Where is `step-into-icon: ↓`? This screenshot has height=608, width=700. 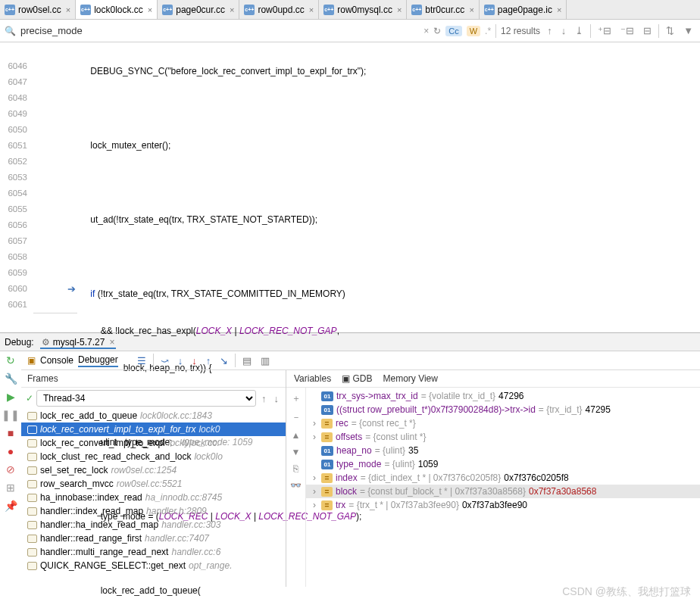
step-into-icon: ↓ is located at coordinates (180, 360).